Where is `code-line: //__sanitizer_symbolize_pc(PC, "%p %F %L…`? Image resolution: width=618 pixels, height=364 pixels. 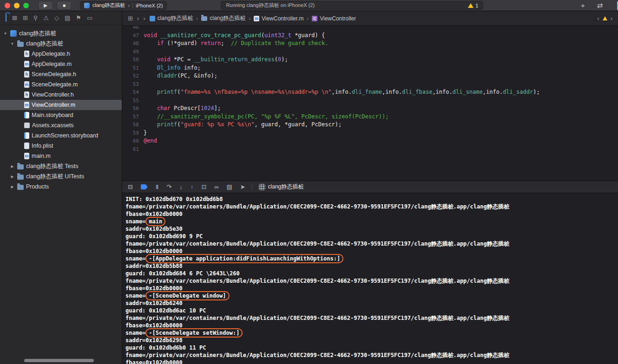 code-line: //__sanitizer_symbolize_pc(PC, "%p %F %L… is located at coordinates (381, 117).